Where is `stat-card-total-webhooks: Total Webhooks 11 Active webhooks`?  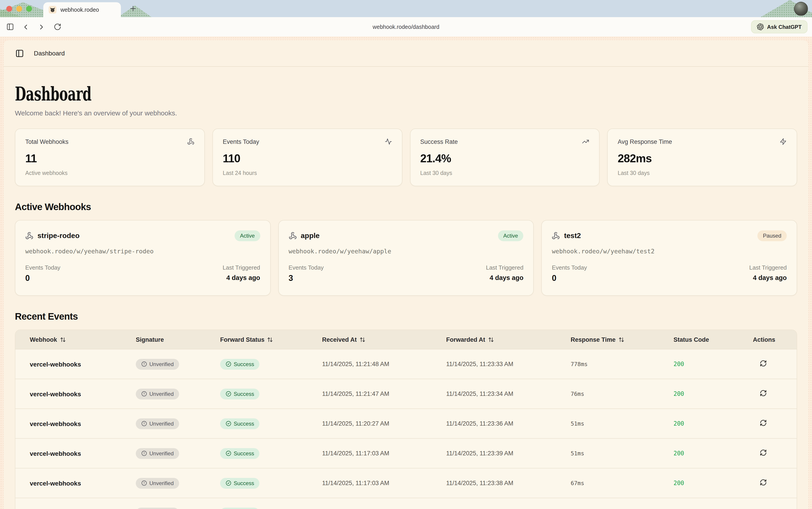 stat-card-total-webhooks: Total Webhooks 11 Active webhooks is located at coordinates (110, 158).